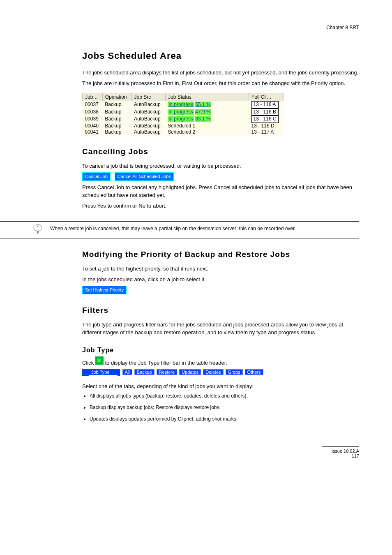 Image resolution: width=392 pixels, height=555 pixels. What do you see at coordinates (149, 97) in the screenshot?
I see `col-src: Job Src` at bounding box center [149, 97].